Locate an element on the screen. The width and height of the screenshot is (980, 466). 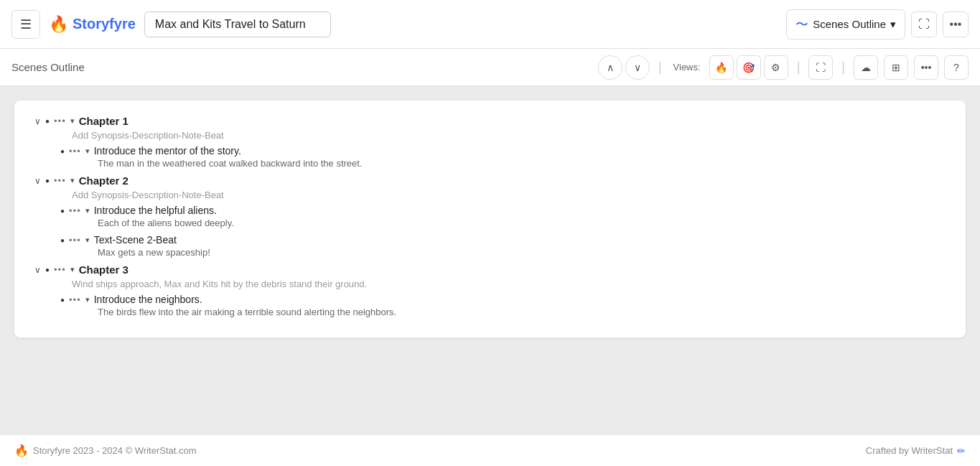
chapter-block-3: ∨ ● ••• ▾ Chapter 3 Wind ships approach,… is located at coordinates (490, 290).